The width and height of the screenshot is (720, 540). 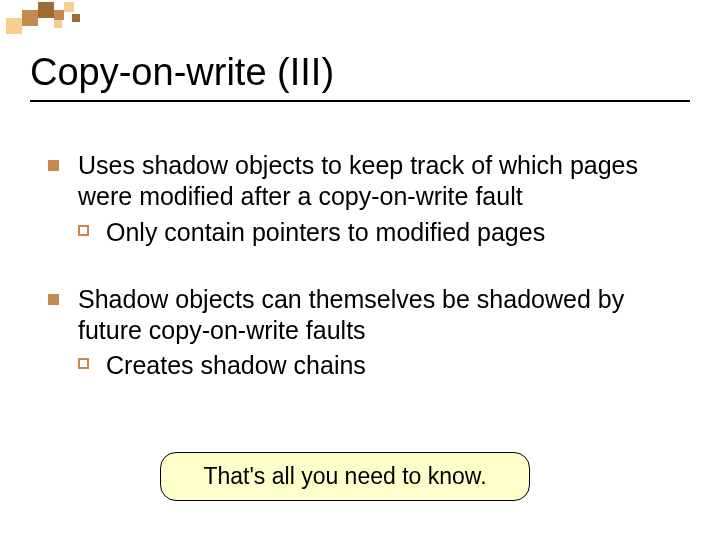 What do you see at coordinates (360, 73) in the screenshot?
I see `slide-title: Copy-on-write (III)` at bounding box center [360, 73].